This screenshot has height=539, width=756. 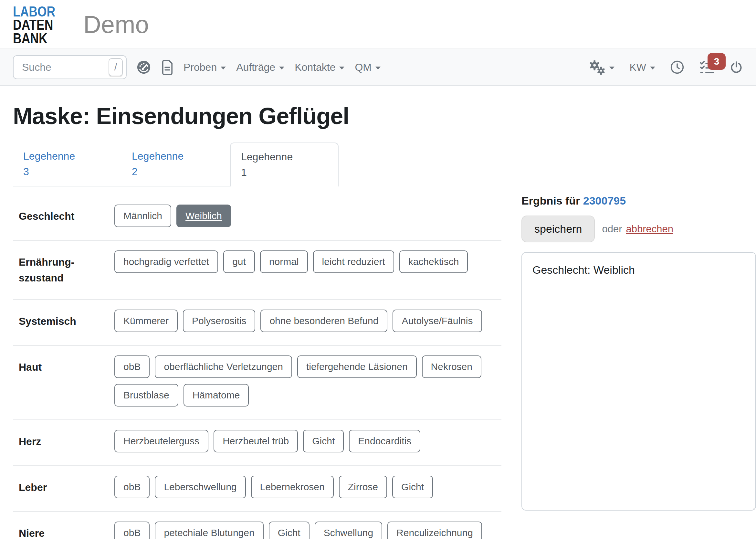 I want to click on slash-shortcut-key: /, so click(x=115, y=67).